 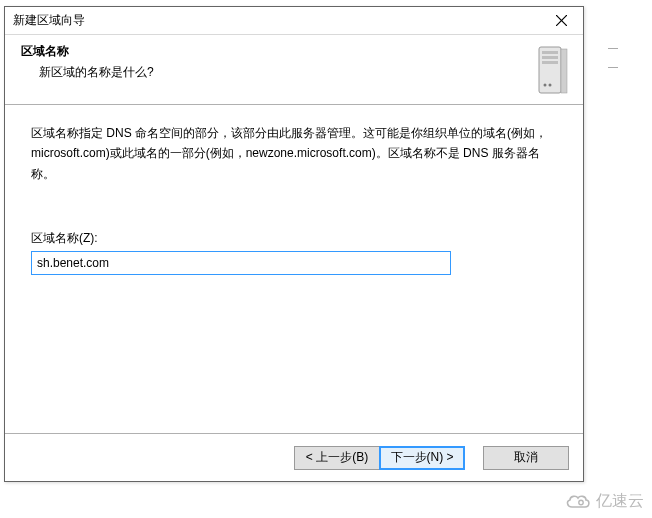 I want to click on wizard-banner: 区域名称 新区域的名称是什么?, so click(x=294, y=70).